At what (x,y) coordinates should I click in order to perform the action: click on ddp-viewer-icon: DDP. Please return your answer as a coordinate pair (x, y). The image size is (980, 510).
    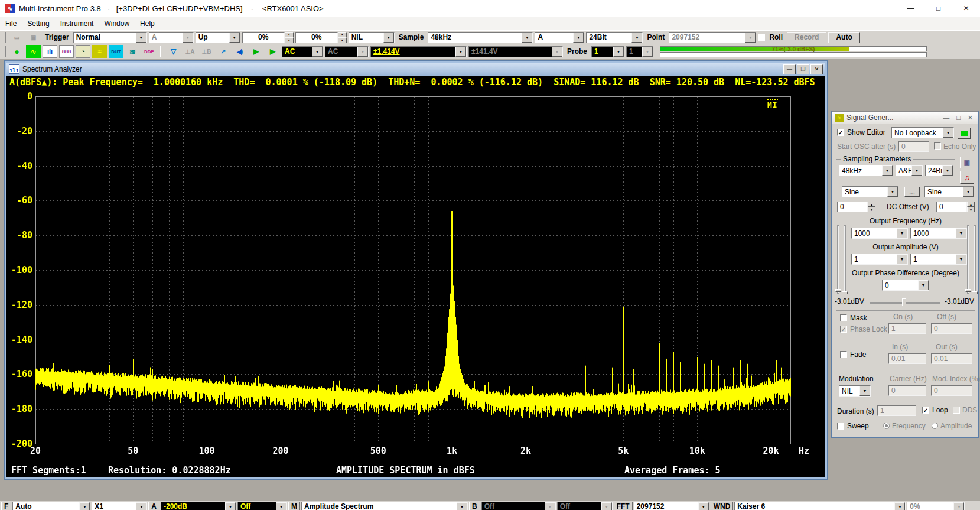
    Looking at the image, I should click on (149, 51).